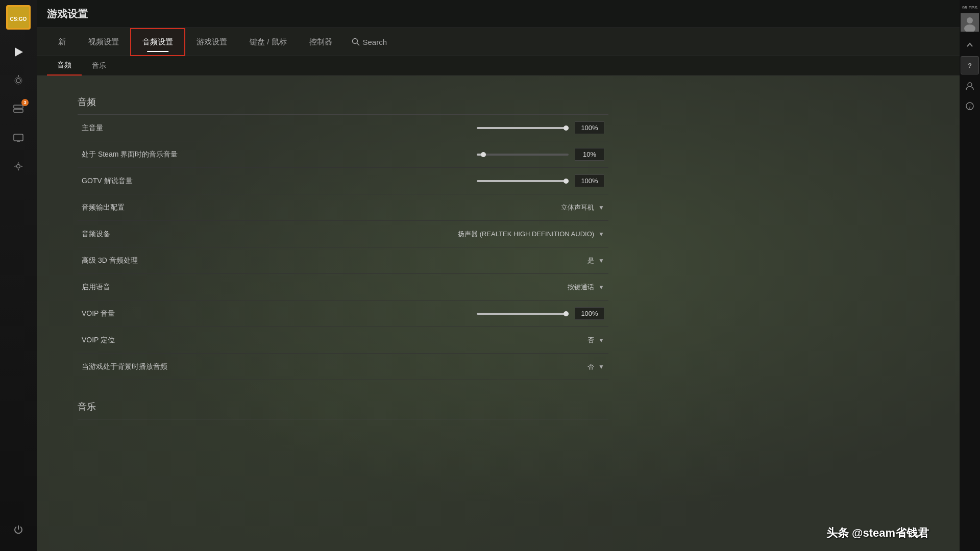  What do you see at coordinates (523, 155) in the screenshot?
I see `steam-music-slider-track` at bounding box center [523, 155].